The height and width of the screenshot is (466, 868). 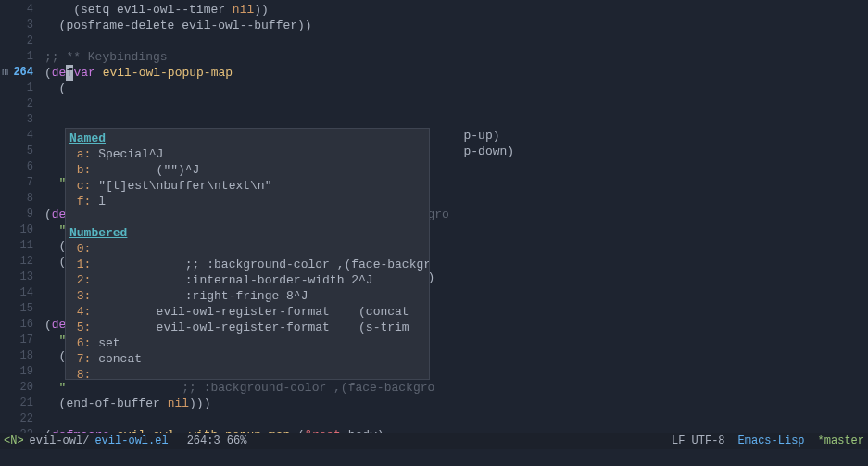 I want to click on line-number: 7, so click(x=22, y=183).